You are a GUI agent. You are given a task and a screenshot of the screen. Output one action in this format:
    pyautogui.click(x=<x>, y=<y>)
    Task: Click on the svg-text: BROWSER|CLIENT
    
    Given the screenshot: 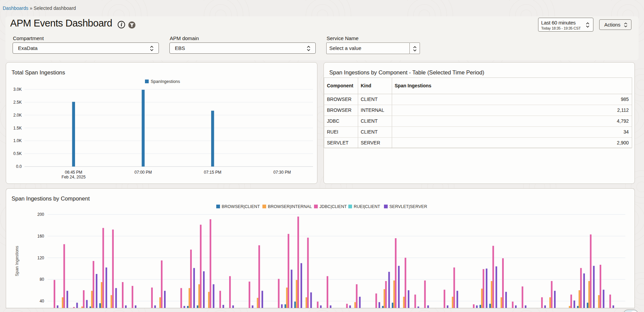 What is the action you would take?
    pyautogui.click(x=241, y=207)
    